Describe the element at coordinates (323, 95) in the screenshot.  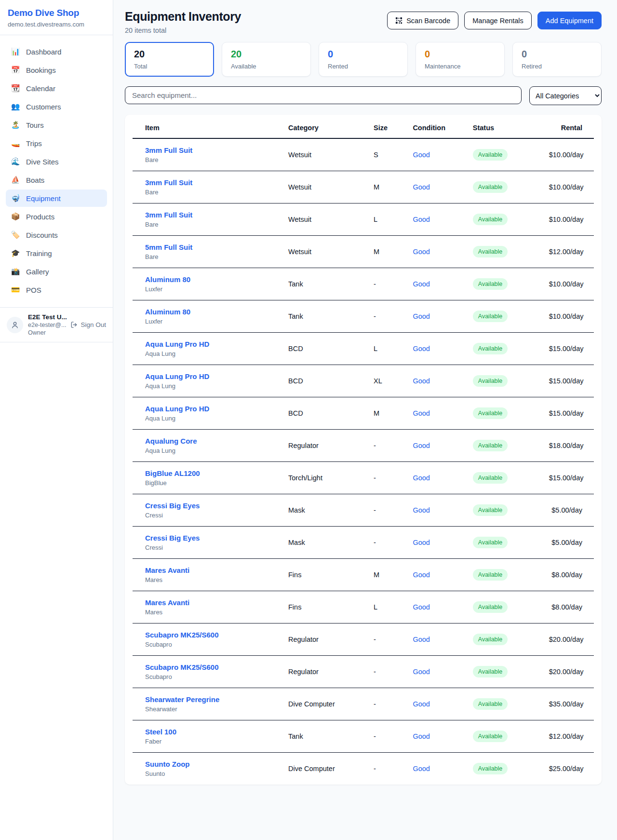
I see `search-input` at that location.